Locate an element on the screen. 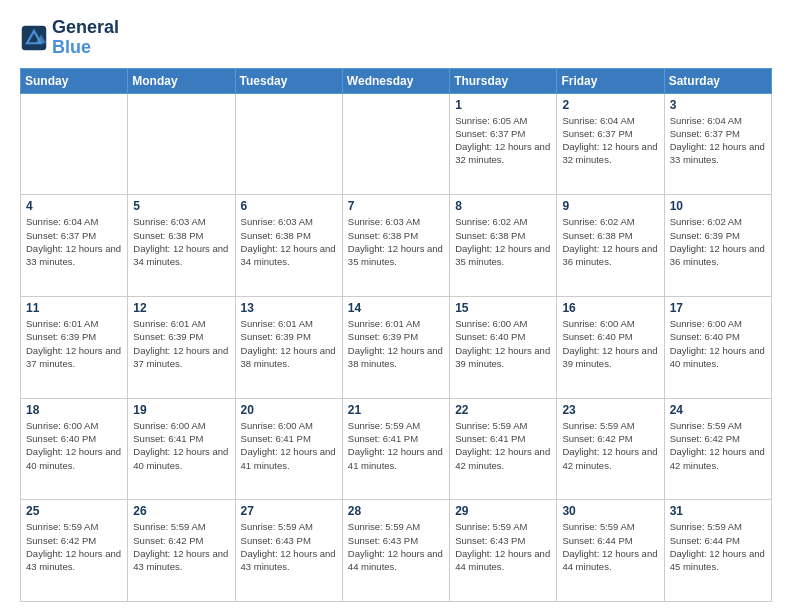 This screenshot has width=792, height=612. day-info: Sunrise: 6:02 AM Sunset: 6:38 PM Dayligh… is located at coordinates (610, 242).